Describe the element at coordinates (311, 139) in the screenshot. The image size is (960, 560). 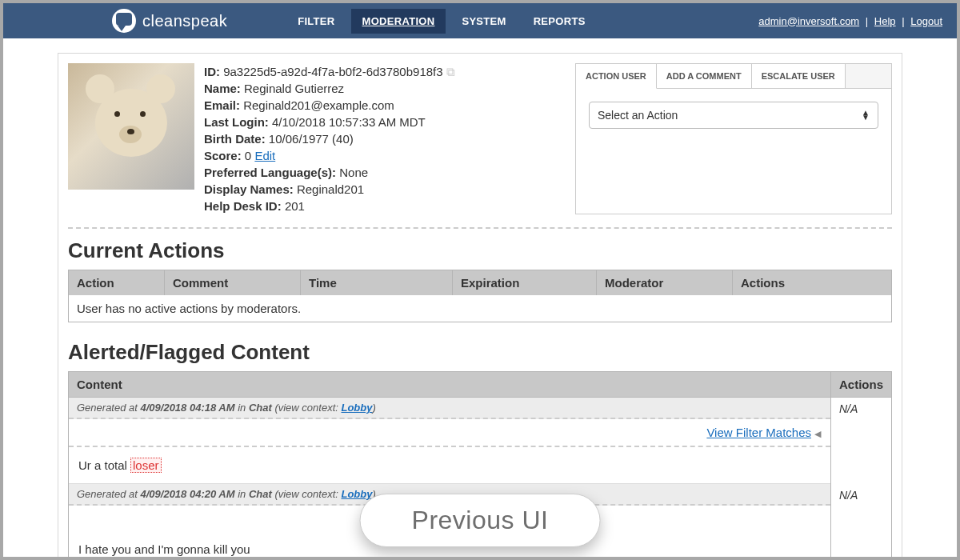
I see `birth-value: 10/06/1977 (40)` at that location.